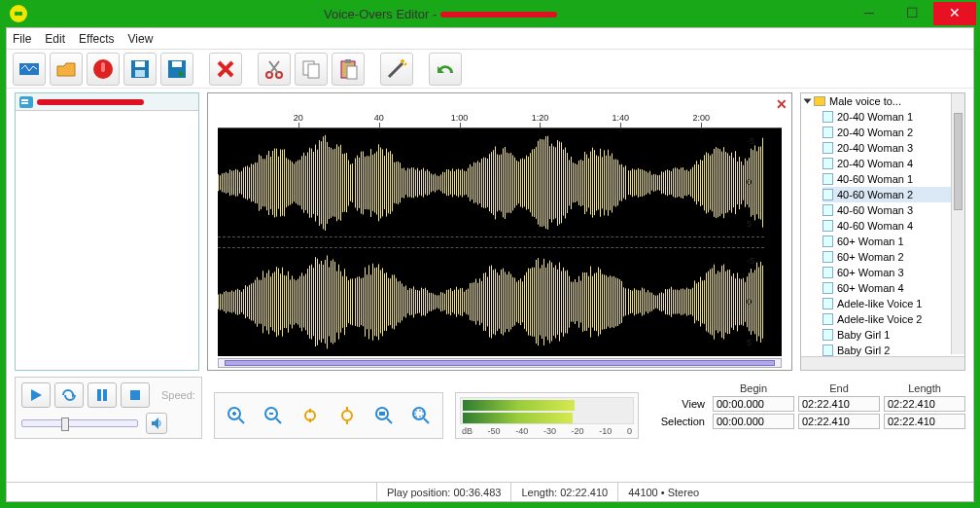 This screenshot has height=508, width=980. Describe the element at coordinates (445, 69) in the screenshot. I see `undo-icon` at that location.